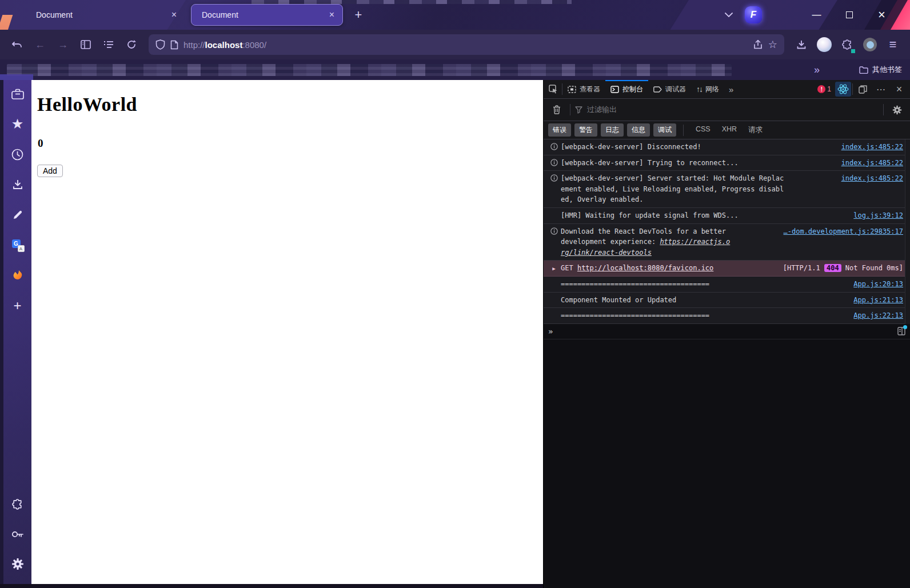  I want to click on source-location-link: log.js:39:12, so click(878, 216).